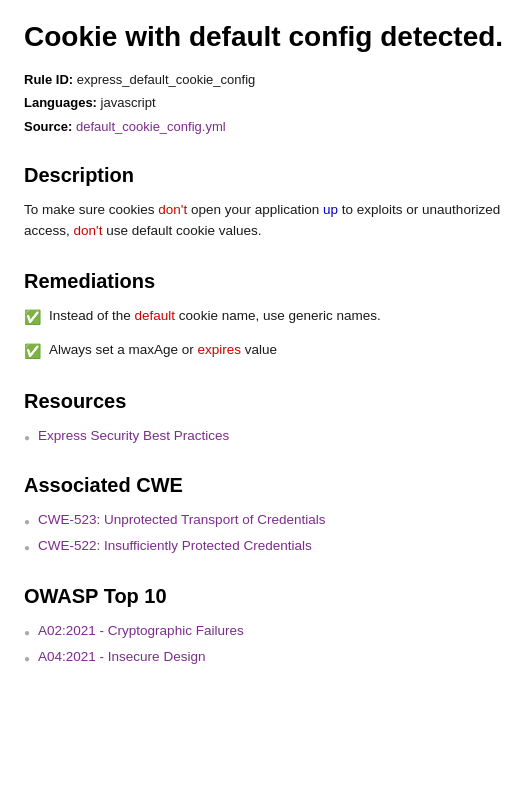 This screenshot has width=532, height=796. What do you see at coordinates (60, 102) in the screenshot?
I see `languages-label: Languages:` at bounding box center [60, 102].